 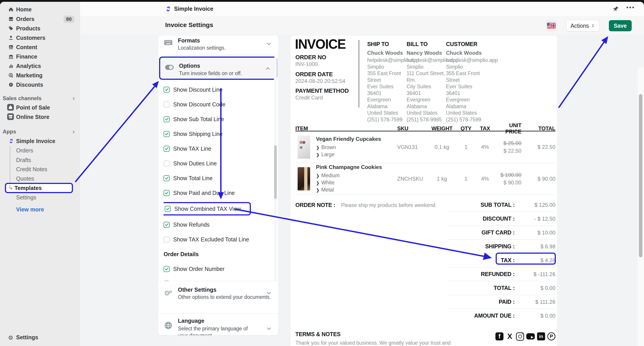 I want to click on sidebar-item-online-store: Online Store, so click(x=40, y=117).